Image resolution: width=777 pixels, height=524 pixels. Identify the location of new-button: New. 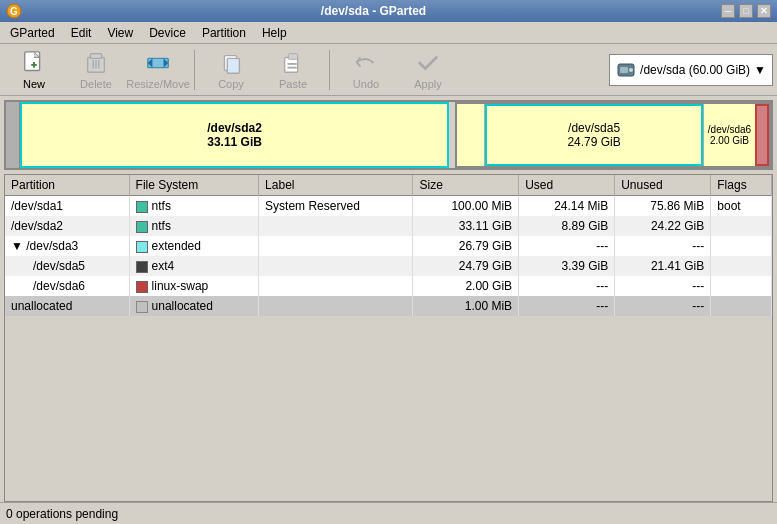
(34, 70).